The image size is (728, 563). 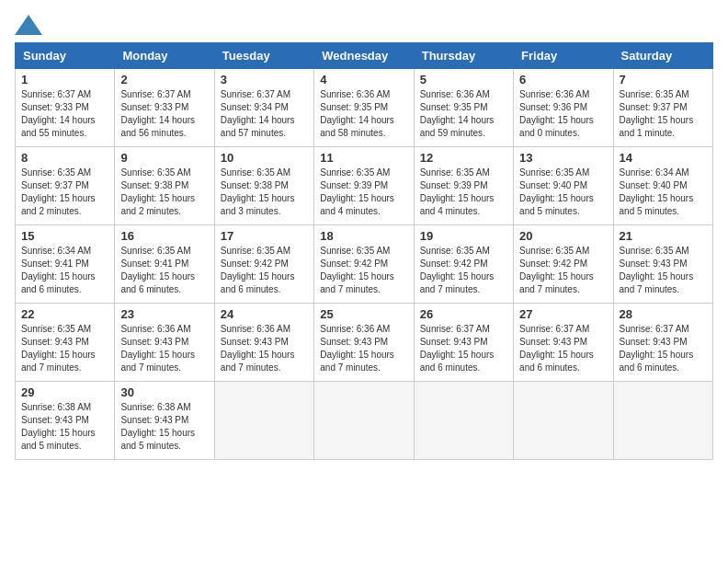 I want to click on calendar-day-cell: 6 Sunrise: 6:36 AMSunset: 9:36 PMDayligh…, so click(x=563, y=109).